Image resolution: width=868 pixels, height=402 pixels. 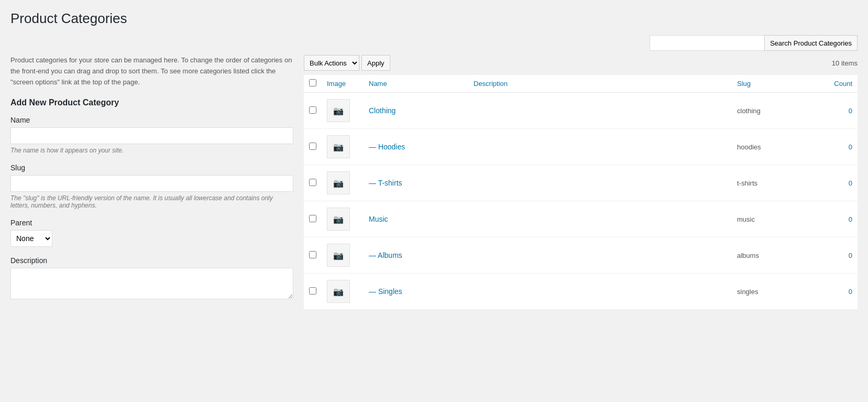 What do you see at coordinates (152, 260) in the screenshot?
I see `description-label: Description` at bounding box center [152, 260].